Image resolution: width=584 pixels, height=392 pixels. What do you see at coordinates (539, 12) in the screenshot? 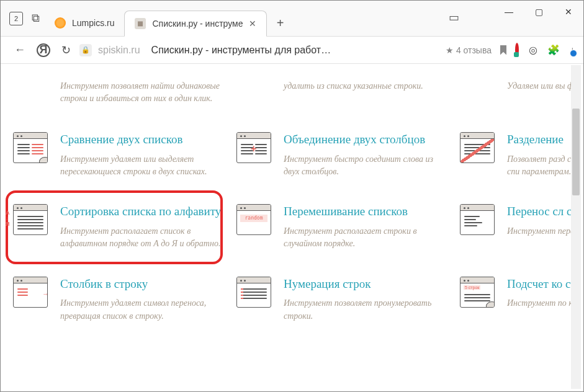
I see `window-controls: — ▢ ✕` at bounding box center [539, 12].